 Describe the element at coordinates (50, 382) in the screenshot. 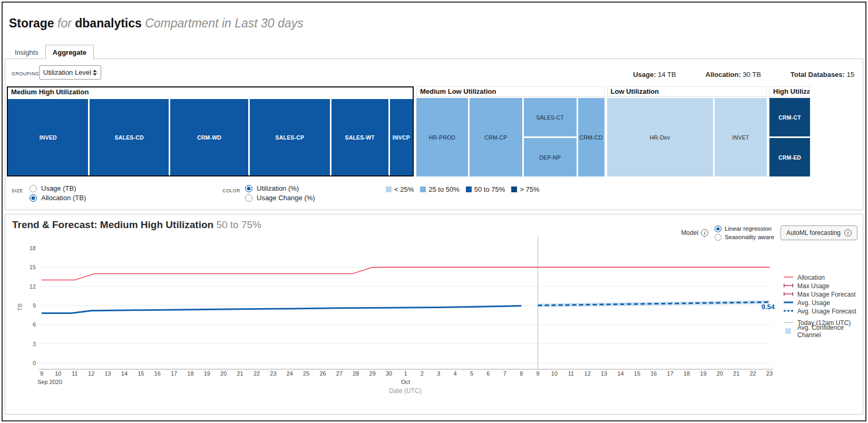

I see `svg-text: Sep 2020` at that location.